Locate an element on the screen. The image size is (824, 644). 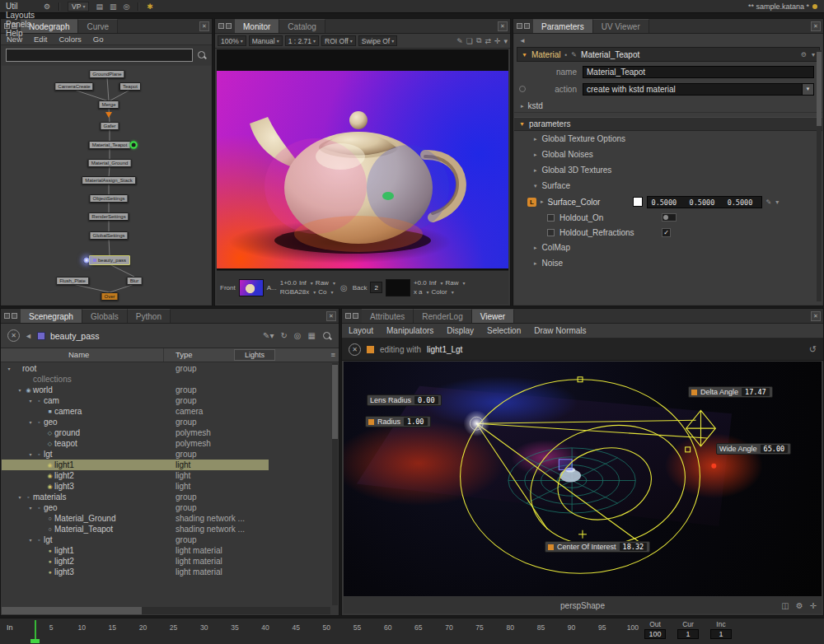
monitor-viewport is located at coordinates (363, 160).